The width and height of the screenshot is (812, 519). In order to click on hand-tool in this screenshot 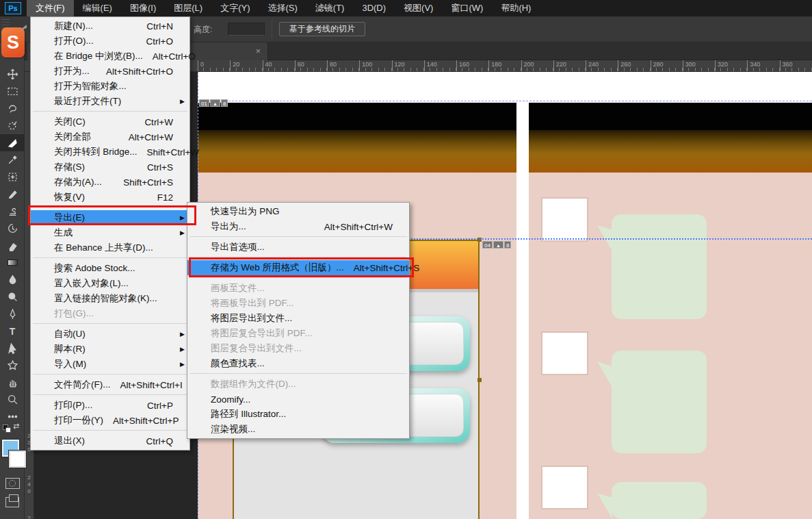, I will do `click(12, 382)`.